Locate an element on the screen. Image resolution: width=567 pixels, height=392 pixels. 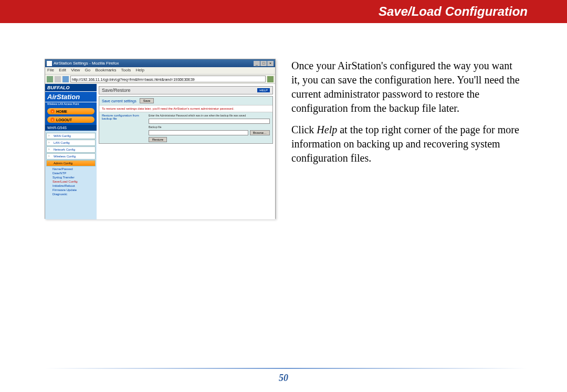
sub-item-syslog: Syslog Transfer is located at coordinates (71, 177).